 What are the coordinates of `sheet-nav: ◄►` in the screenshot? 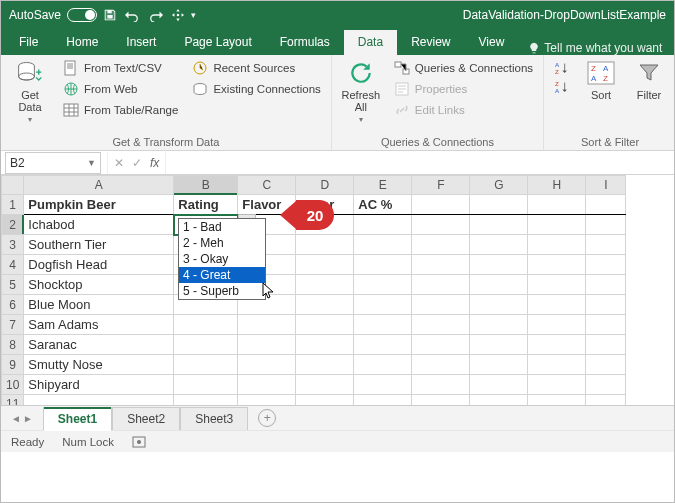 It's located at (27, 418).